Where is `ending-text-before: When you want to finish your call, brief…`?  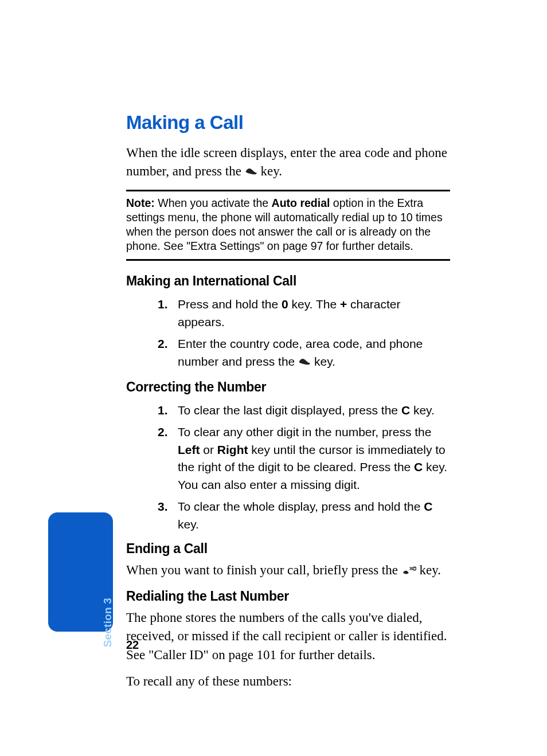
ending-text-before: When you want to finish your call, brief… is located at coordinates (264, 570).